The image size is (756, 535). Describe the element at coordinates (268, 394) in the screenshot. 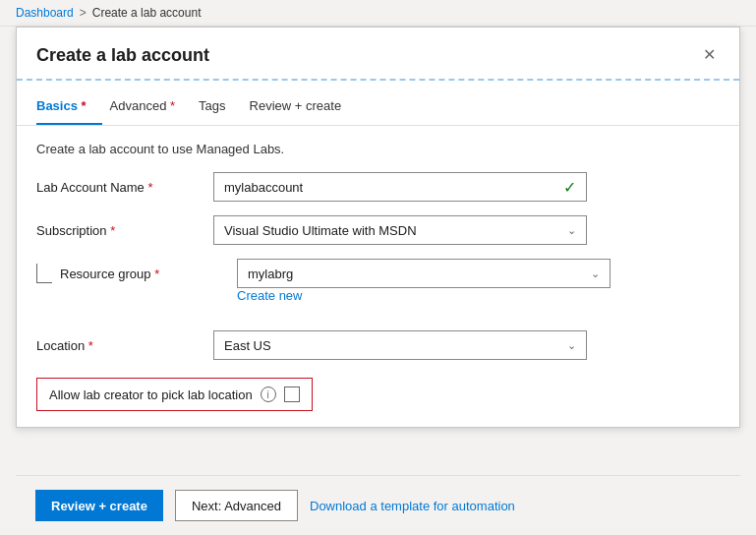

I see `info-icon: i` at that location.